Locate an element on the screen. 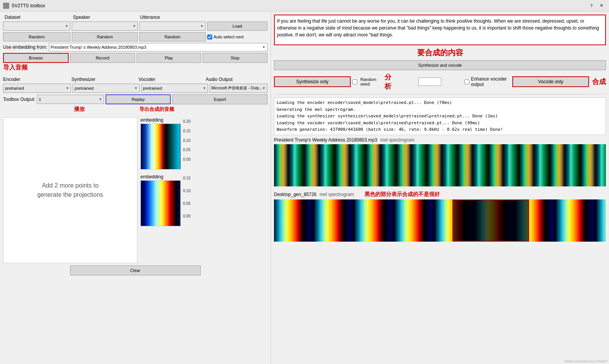  play-button: Play is located at coordinates (169, 58).